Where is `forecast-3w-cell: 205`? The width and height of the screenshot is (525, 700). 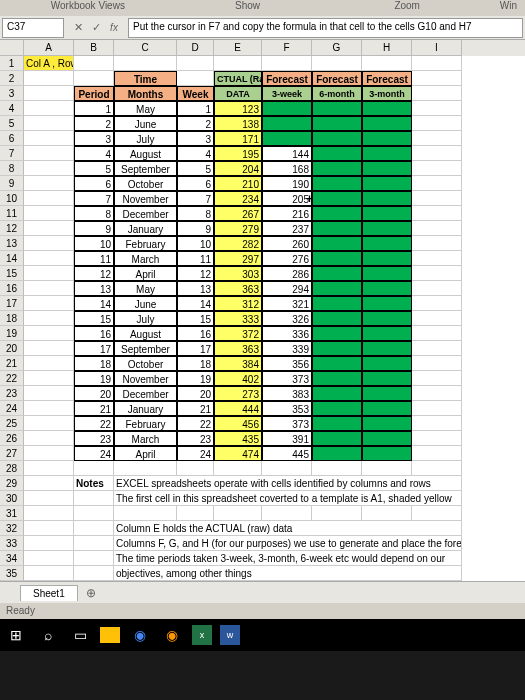 forecast-3w-cell: 205 is located at coordinates (287, 198).